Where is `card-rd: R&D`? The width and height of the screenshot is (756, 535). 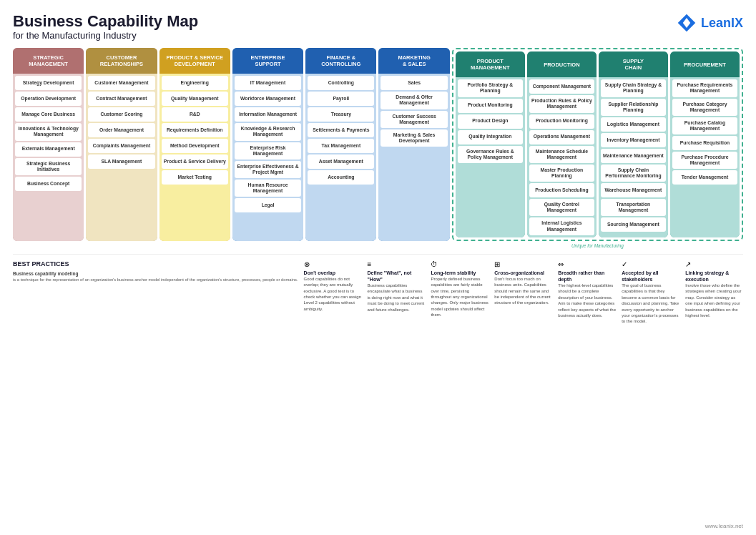 card-rd: R&D is located at coordinates (195, 114).